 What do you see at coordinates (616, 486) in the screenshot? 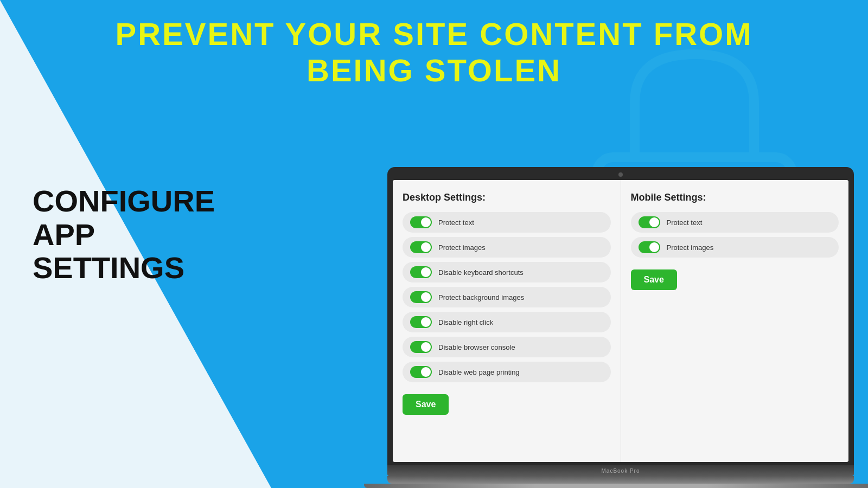
I see `laptop-foot` at bounding box center [616, 486].